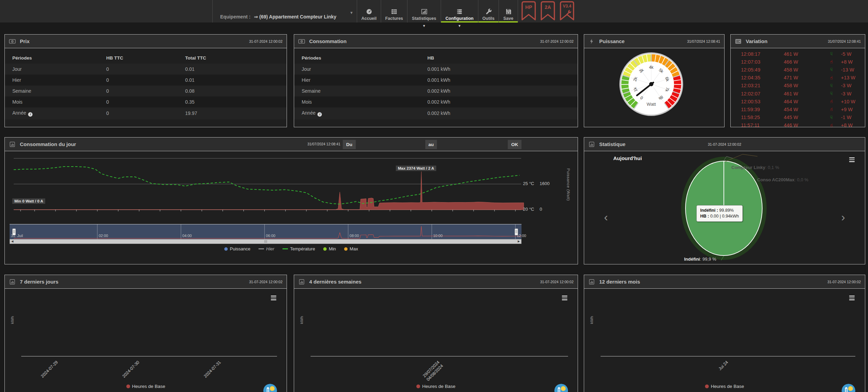  What do you see at coordinates (762, 117) in the screenshot?
I see `variation-time: 11:58:25` at bounding box center [762, 117].